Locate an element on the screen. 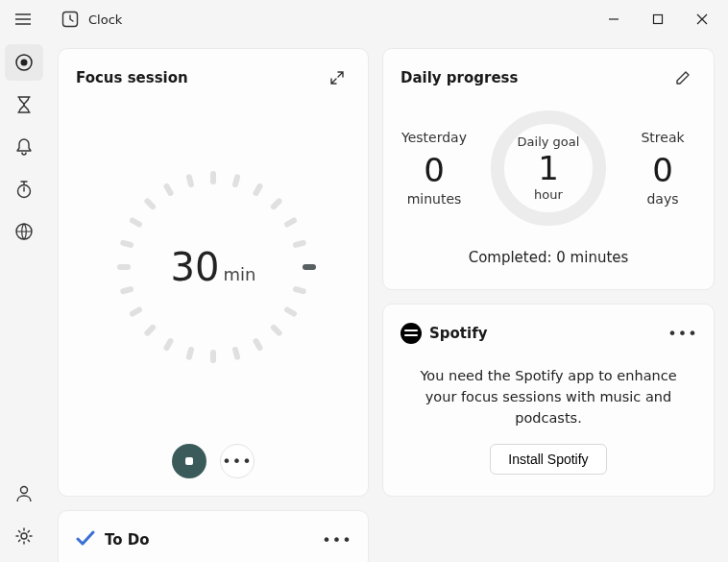 The width and height of the screenshot is (728, 562). maximize-button is located at coordinates (658, 19).